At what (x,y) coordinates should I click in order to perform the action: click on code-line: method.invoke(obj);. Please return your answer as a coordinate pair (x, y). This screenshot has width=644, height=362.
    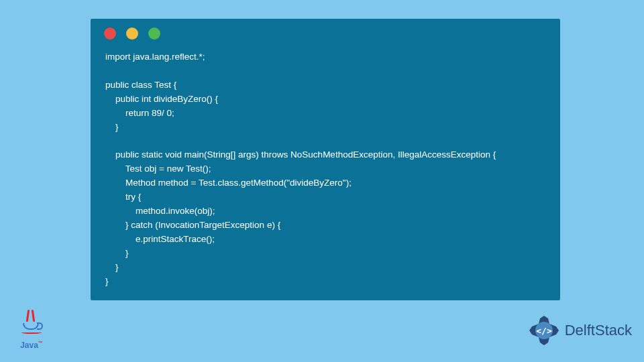
    Looking at the image, I should click on (160, 210).